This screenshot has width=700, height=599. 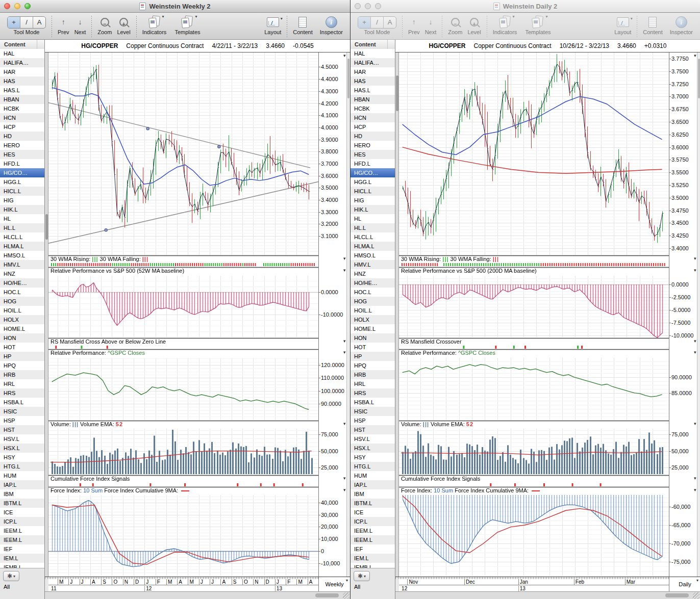 I want to click on sidebar-item: ICE, so click(x=372, y=512).